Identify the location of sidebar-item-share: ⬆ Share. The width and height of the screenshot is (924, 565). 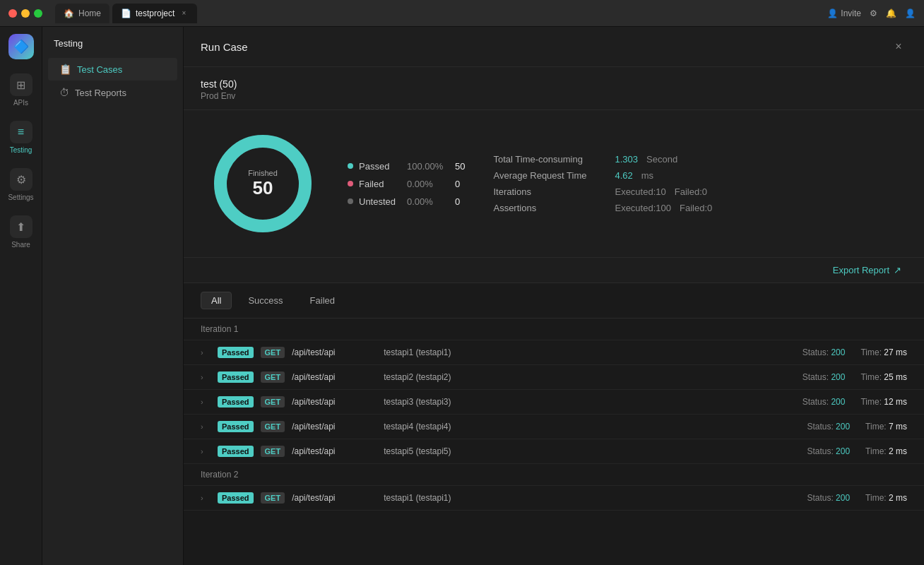
(21, 232).